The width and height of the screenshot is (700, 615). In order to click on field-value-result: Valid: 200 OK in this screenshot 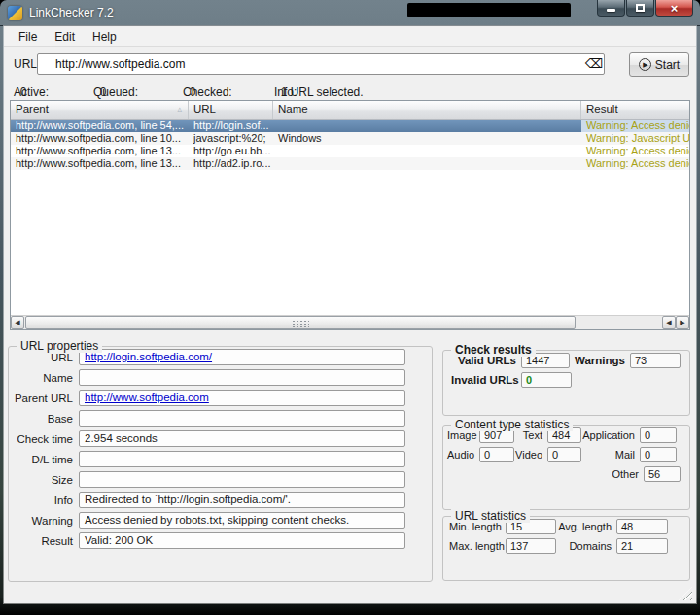, I will do `click(242, 540)`.